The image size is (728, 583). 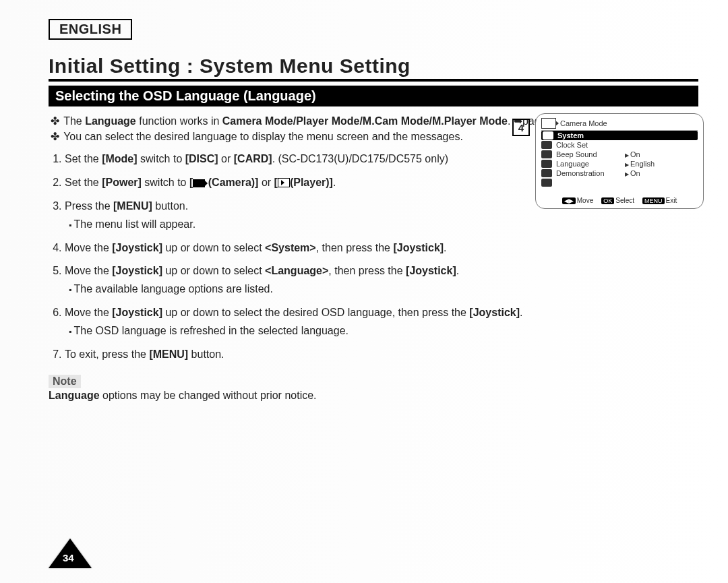 What do you see at coordinates (608, 161) in the screenshot?
I see `osd-figure: 4 Camera Mode System Clock Set` at bounding box center [608, 161].